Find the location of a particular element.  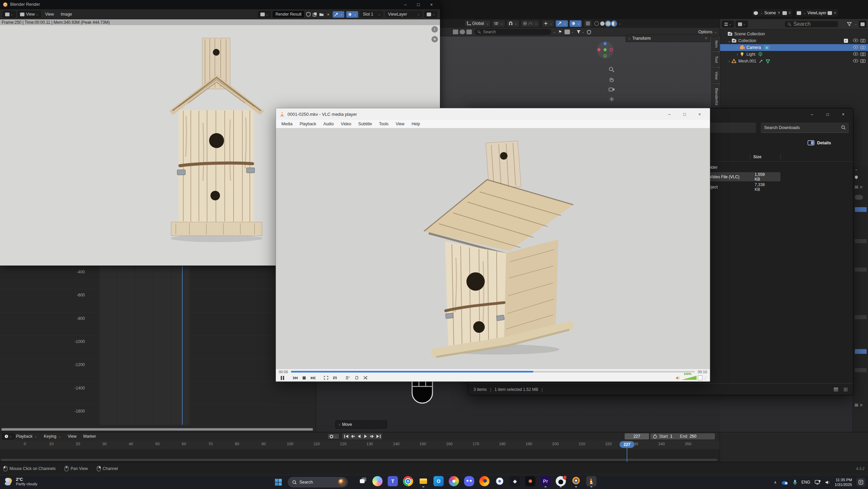

transform-panel-header: › Transform ≡ is located at coordinates (668, 38).